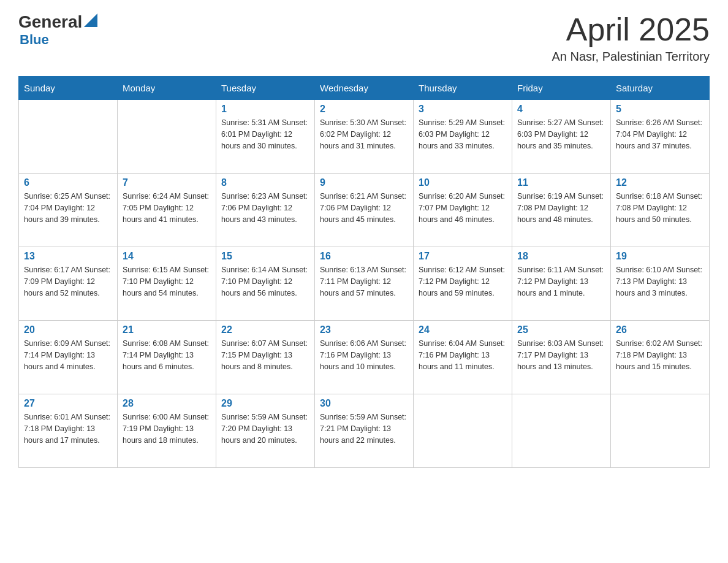 Image resolution: width=728 pixels, height=563 pixels. Describe the element at coordinates (167, 429) in the screenshot. I see `day-info: Sunrise: 6:00 AM Sunset: 7:19 PM Dayligh…` at that location.